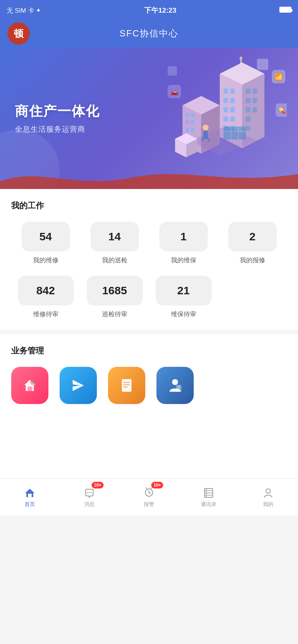 This screenshot has height=644, width=298. Describe the element at coordinates (175, 385) in the screenshot. I see `business-item-person` at that location.